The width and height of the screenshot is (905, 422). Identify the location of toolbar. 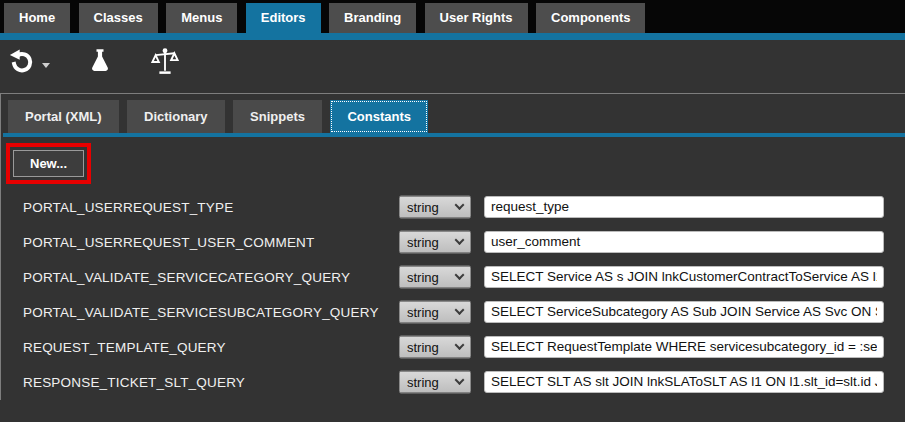
(452, 66).